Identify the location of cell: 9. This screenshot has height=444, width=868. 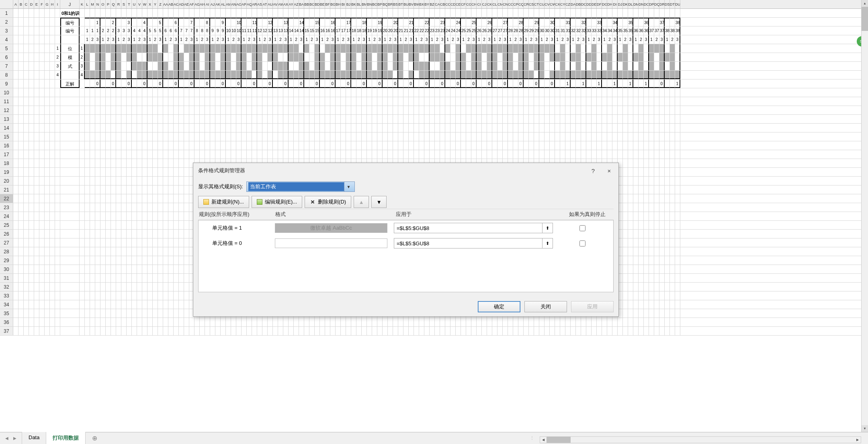
(223, 22).